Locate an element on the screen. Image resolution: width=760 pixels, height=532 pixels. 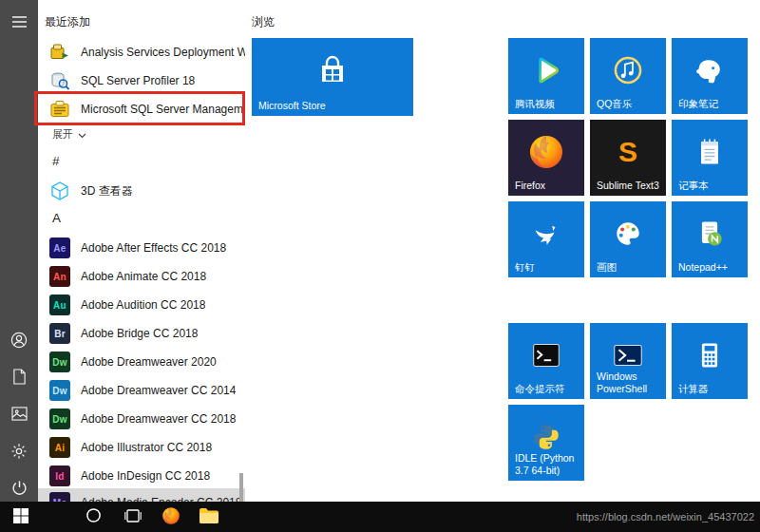
taskbar-firefox-button is located at coordinates (171, 517).